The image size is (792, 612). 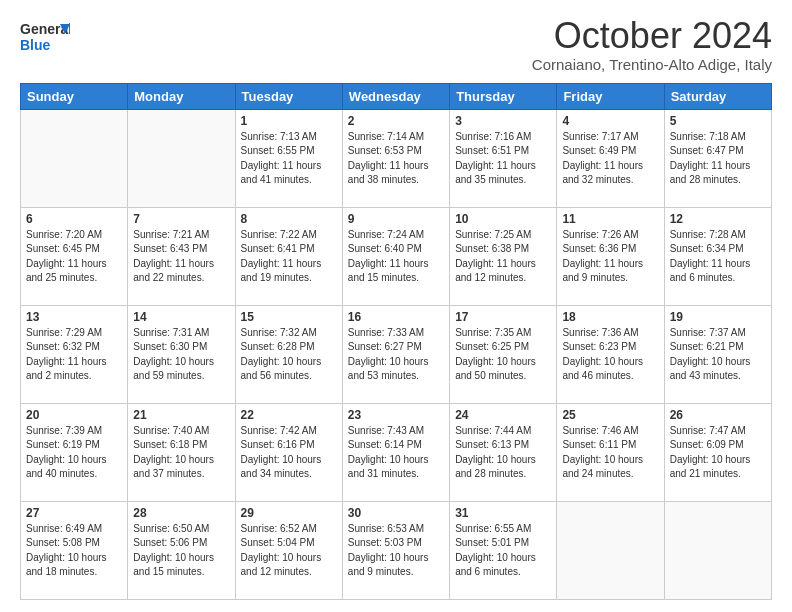 I want to click on table-row: 9Sunrise: 7:24 AM Sunset: 6:40 PM Daylig…, so click(x=396, y=256).